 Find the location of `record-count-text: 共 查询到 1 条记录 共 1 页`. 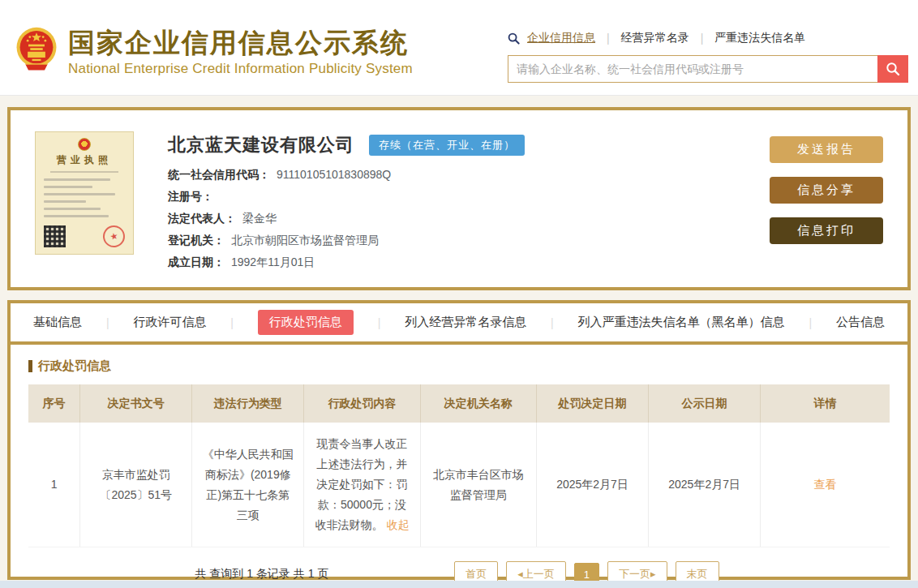

record-count-text: 共 查询到 1 条记录 共 1 页 is located at coordinates (261, 574).